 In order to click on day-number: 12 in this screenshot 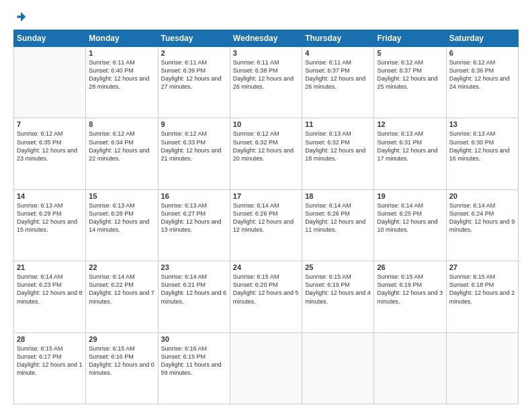, I will do `click(410, 124)`.